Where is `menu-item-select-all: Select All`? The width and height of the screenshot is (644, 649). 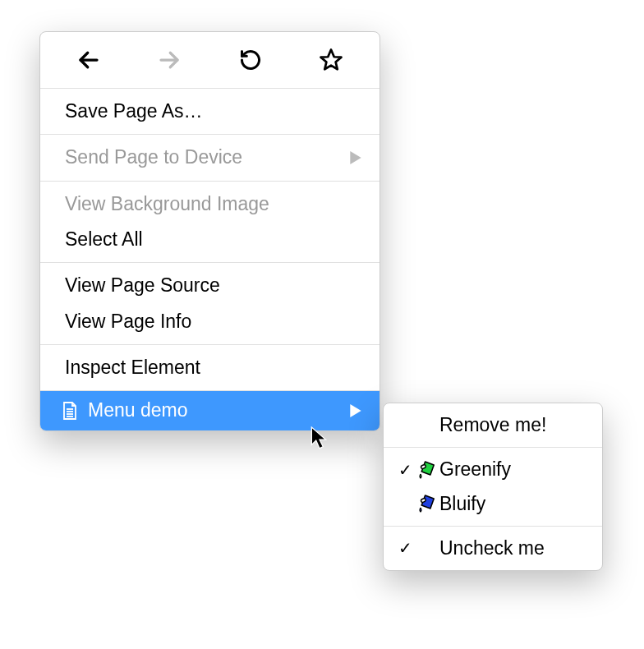 menu-item-select-all: Select All is located at coordinates (210, 240).